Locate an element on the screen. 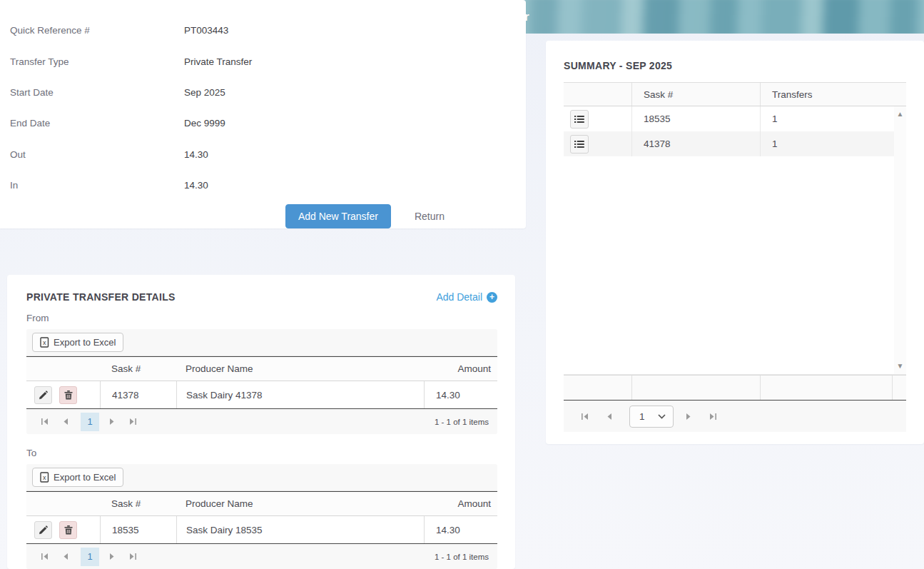 This screenshot has width=924, height=569. details-title: PRIVATE TRANSFER DETAILS is located at coordinates (101, 297).